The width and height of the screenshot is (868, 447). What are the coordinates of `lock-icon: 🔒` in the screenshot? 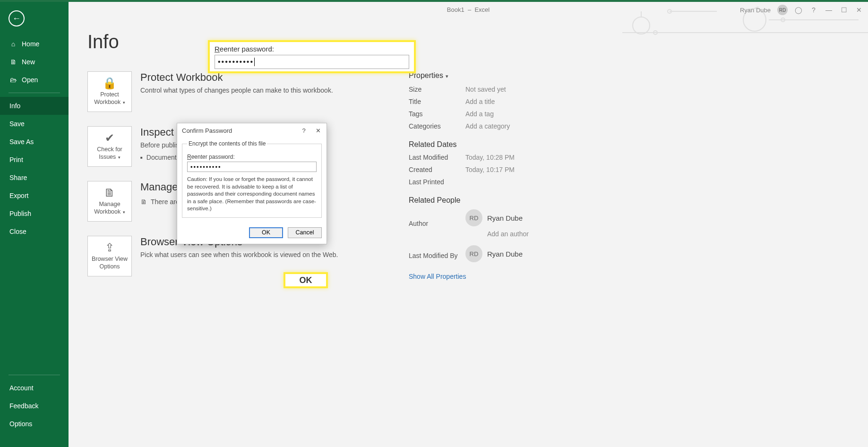 It's located at (110, 83).